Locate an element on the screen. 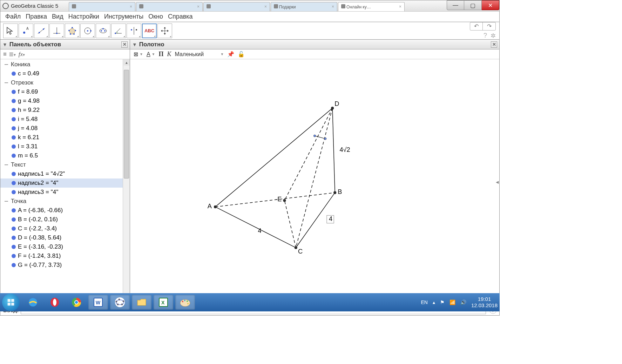  undo-button: ↶ is located at coordinates (476, 26).